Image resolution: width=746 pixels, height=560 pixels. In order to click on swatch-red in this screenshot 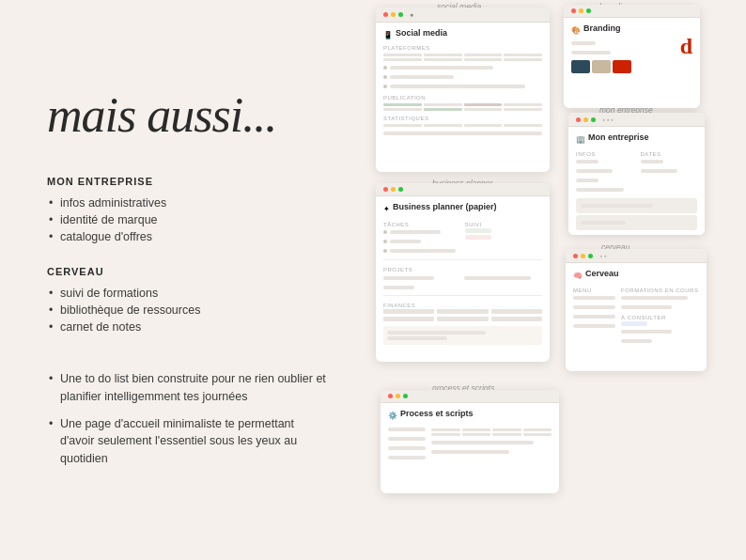, I will do `click(622, 67)`.